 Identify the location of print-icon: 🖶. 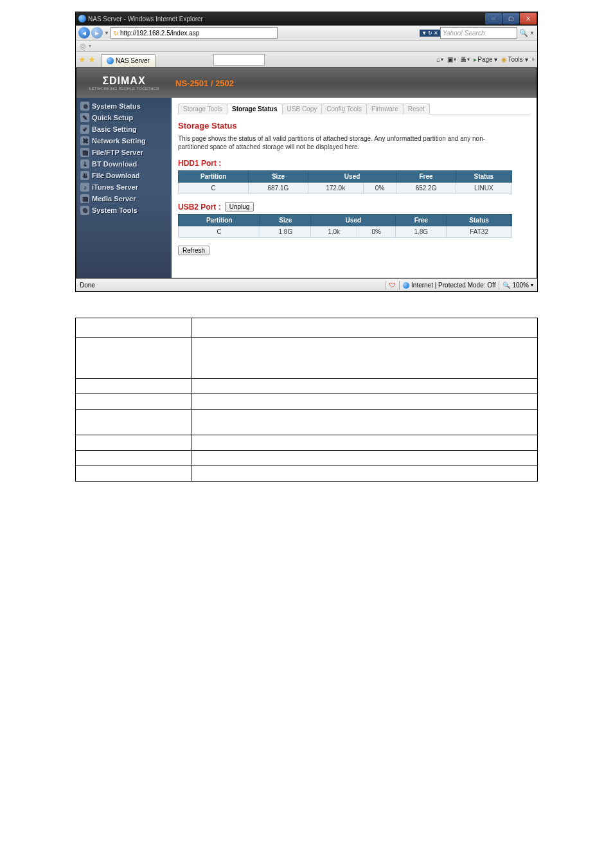
(463, 59).